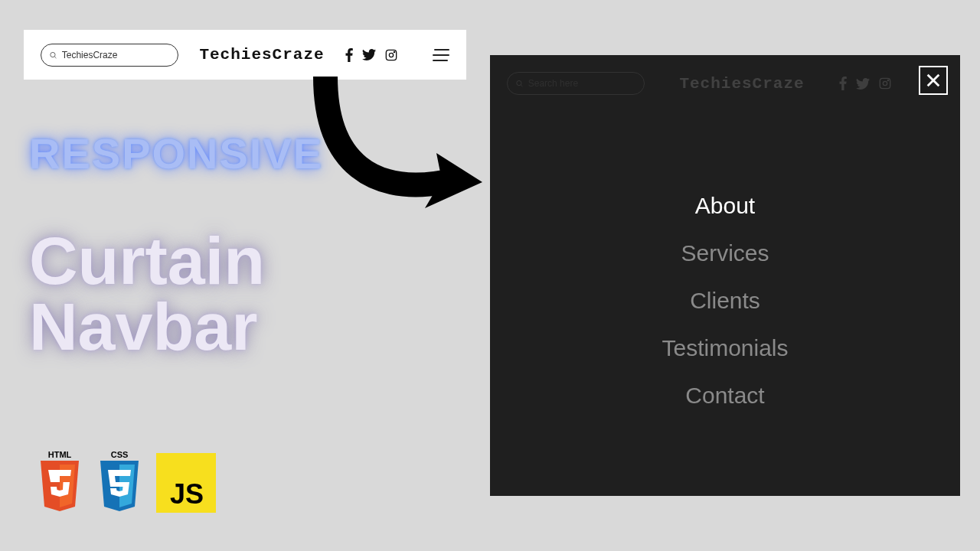  What do you see at coordinates (119, 455) in the screenshot?
I see `svg-text: CSS` at bounding box center [119, 455].